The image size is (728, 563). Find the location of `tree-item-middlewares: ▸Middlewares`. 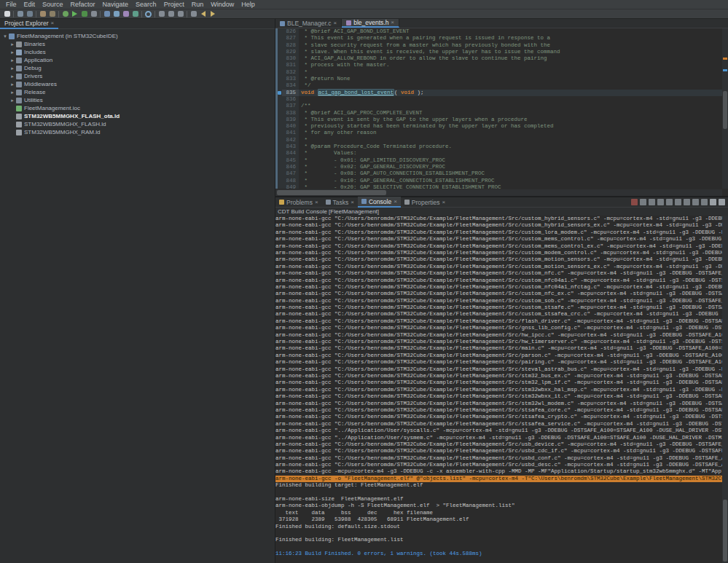

tree-item-middlewares: ▸Middlewares is located at coordinates (137, 84).